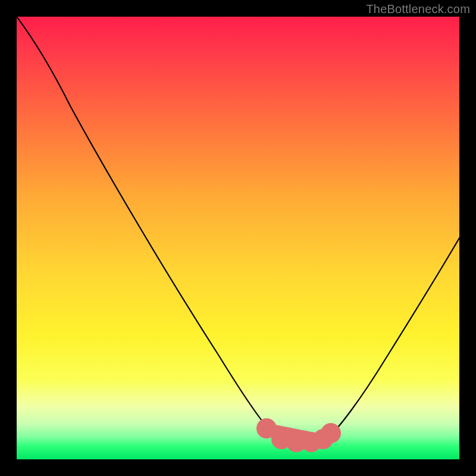 The image size is (476, 476). I want to click on watermark-text: TheBottleneck.com, so click(418, 10).